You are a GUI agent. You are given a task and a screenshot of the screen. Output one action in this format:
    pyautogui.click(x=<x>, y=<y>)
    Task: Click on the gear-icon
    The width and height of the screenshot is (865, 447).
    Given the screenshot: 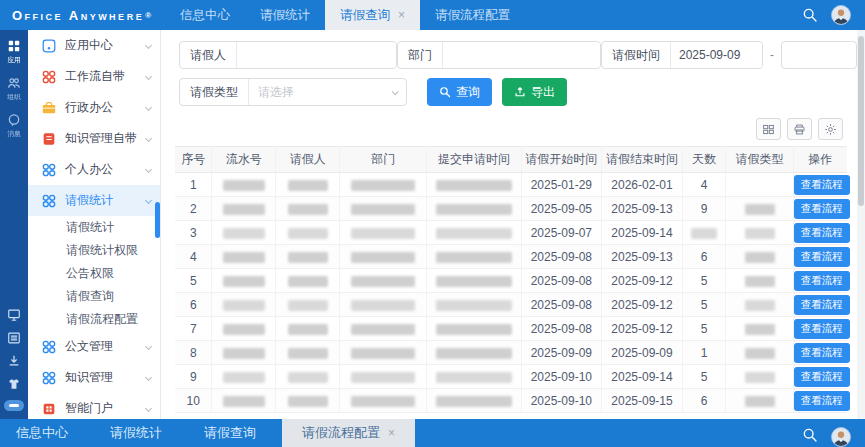 What is the action you would take?
    pyautogui.click(x=830, y=129)
    